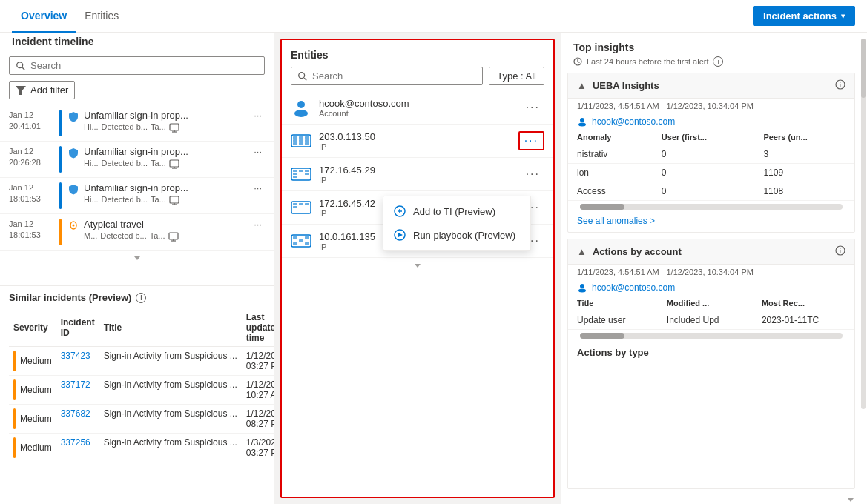 The height and width of the screenshot is (504, 867). I want to click on svg-text: i, so click(840, 85).